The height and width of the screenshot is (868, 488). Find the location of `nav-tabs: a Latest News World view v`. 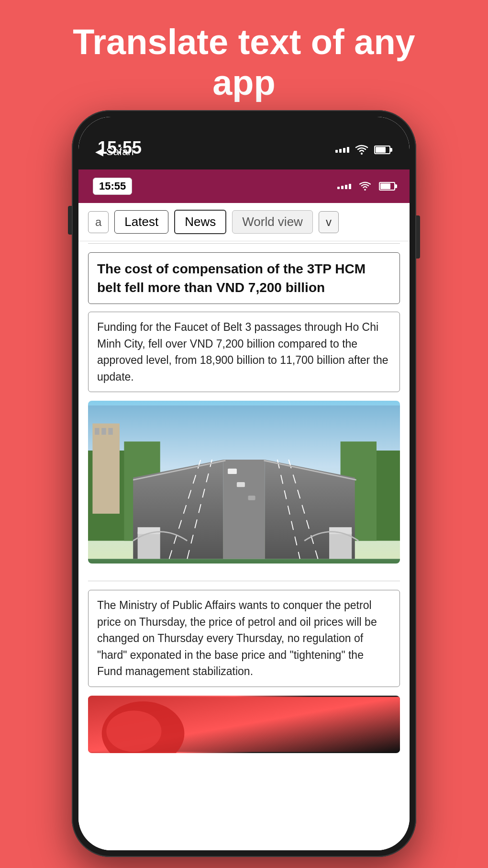

nav-tabs: a Latest News World view v is located at coordinates (244, 222).